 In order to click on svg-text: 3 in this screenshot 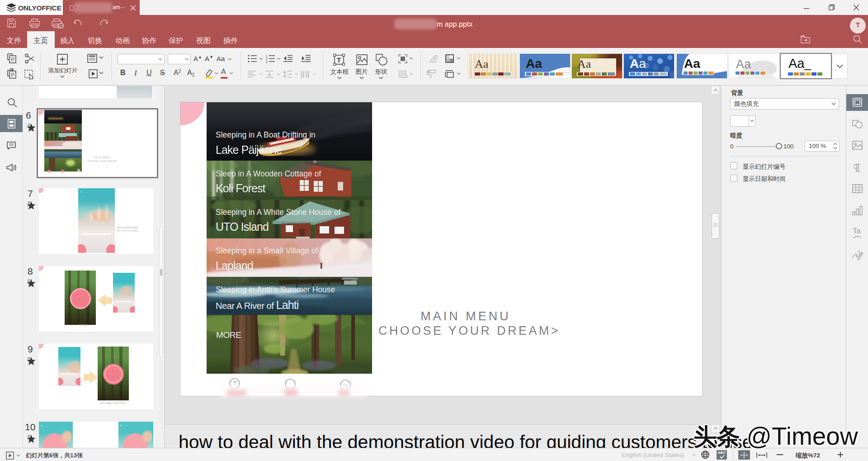, I will do `click(267, 62)`.